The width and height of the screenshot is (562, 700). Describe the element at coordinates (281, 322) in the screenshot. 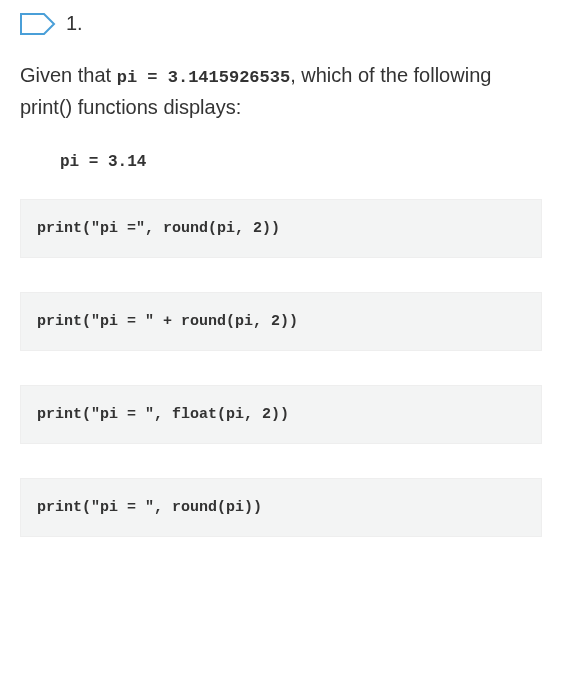

I see `answer-option: print("pi = " + round(pi, 2))` at that location.